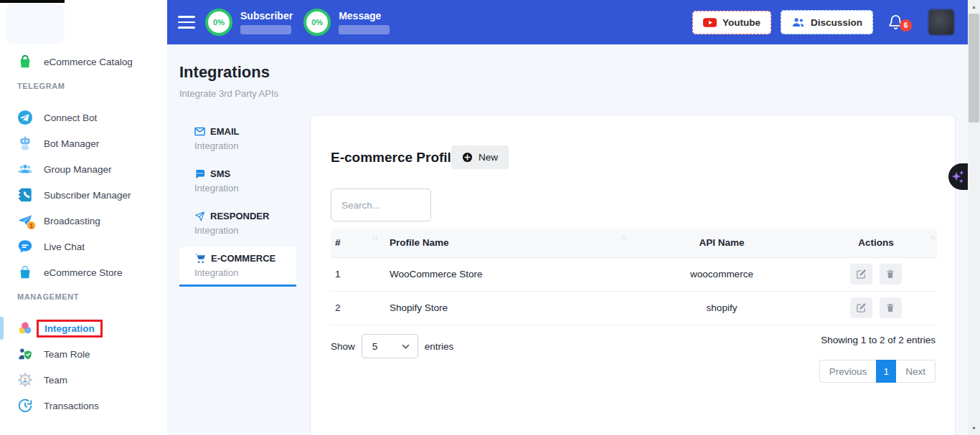  Describe the element at coordinates (895, 22) in the screenshot. I see `notifications-bell: 6` at that location.